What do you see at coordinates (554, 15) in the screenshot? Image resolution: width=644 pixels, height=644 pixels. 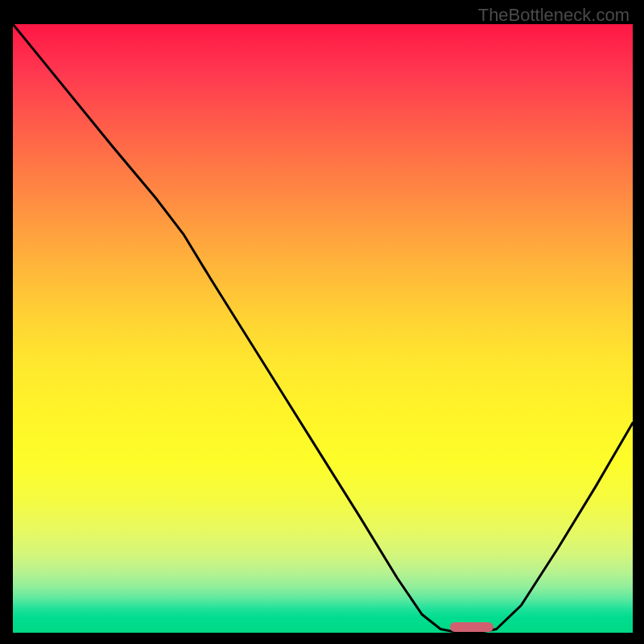 I see `watermark-text: TheBottleneck.com` at bounding box center [554, 15].